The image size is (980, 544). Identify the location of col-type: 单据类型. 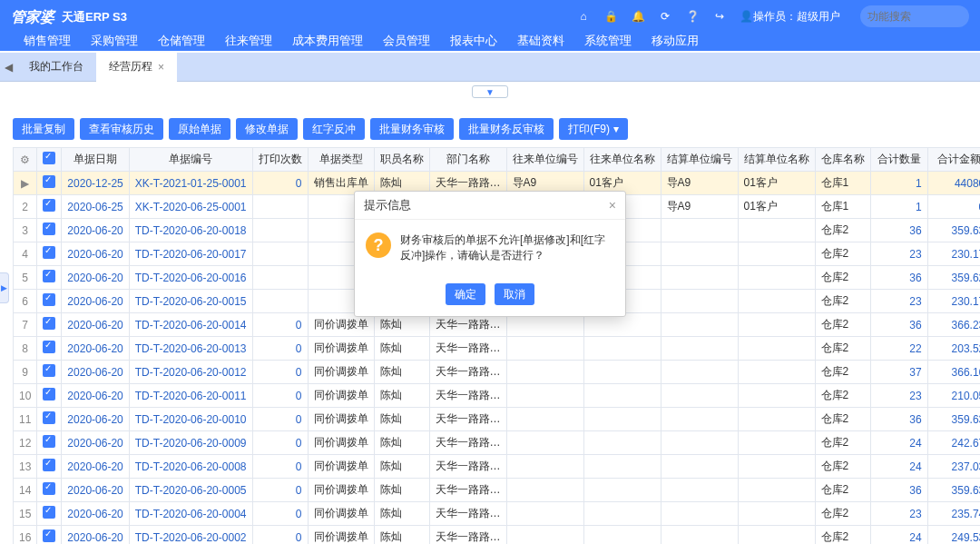
(341, 160).